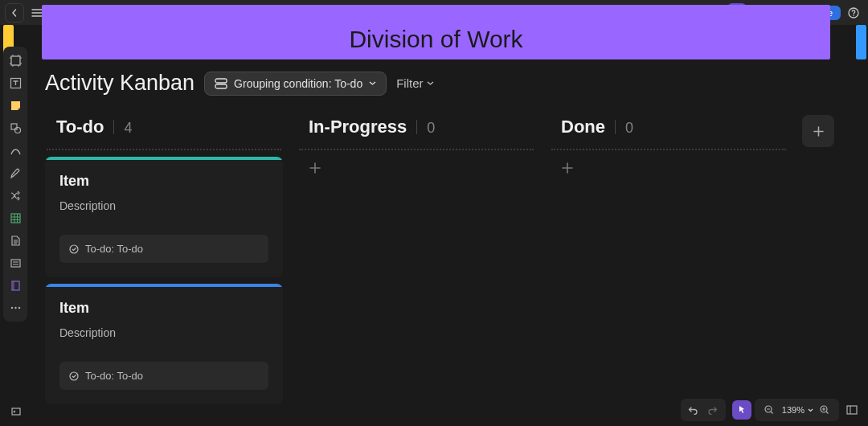 The image size is (868, 426). I want to click on book-tool, so click(15, 285).